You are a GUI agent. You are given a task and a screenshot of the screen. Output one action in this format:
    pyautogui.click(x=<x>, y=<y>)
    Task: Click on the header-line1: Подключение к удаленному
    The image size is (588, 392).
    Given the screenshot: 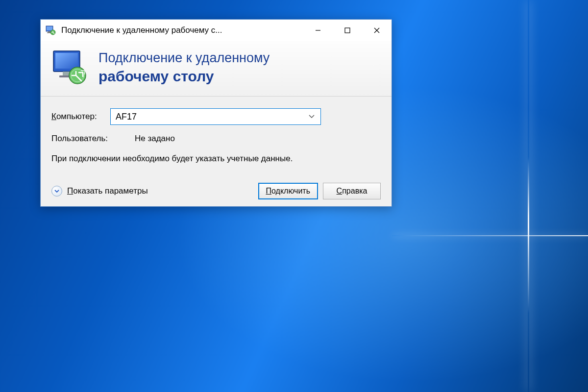 What is the action you would take?
    pyautogui.click(x=184, y=58)
    